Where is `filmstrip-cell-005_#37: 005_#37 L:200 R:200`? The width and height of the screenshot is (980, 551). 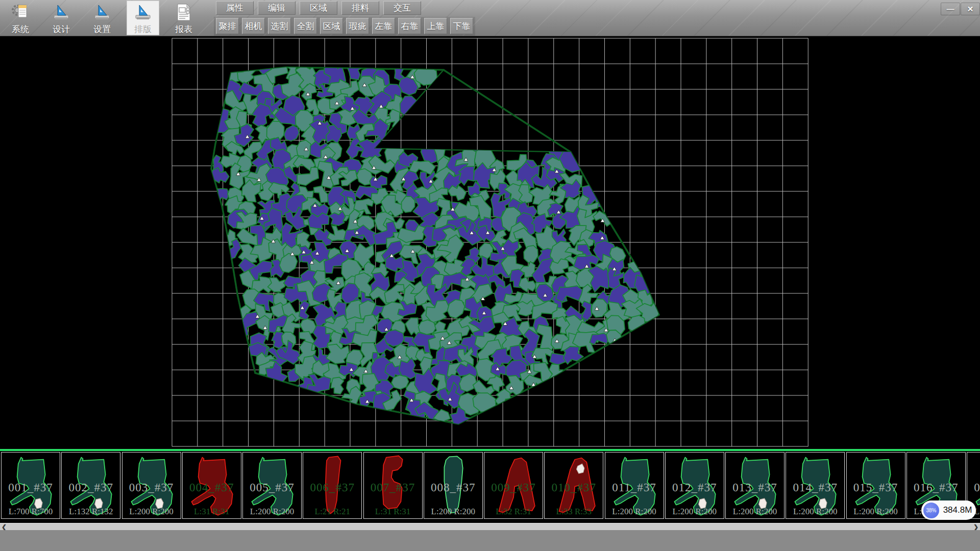 filmstrip-cell-005_#37: 005_#37 L:200 R:200 is located at coordinates (272, 486).